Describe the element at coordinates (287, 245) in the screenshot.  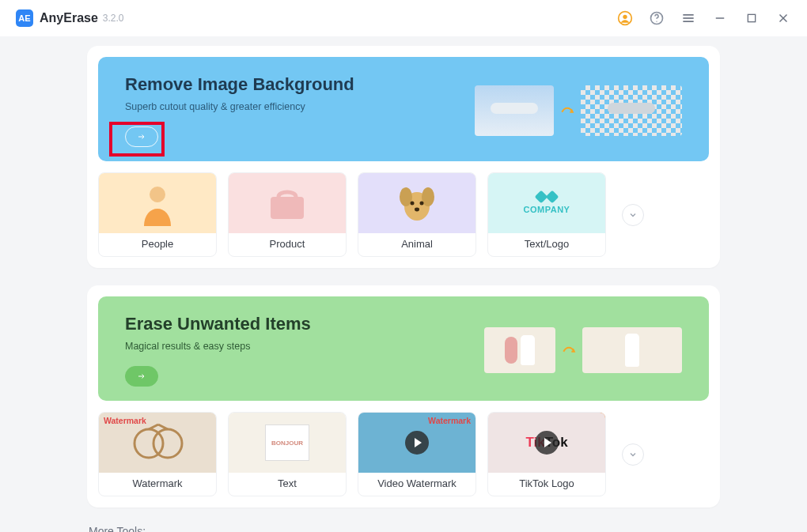
I see `card-label: Product` at that location.